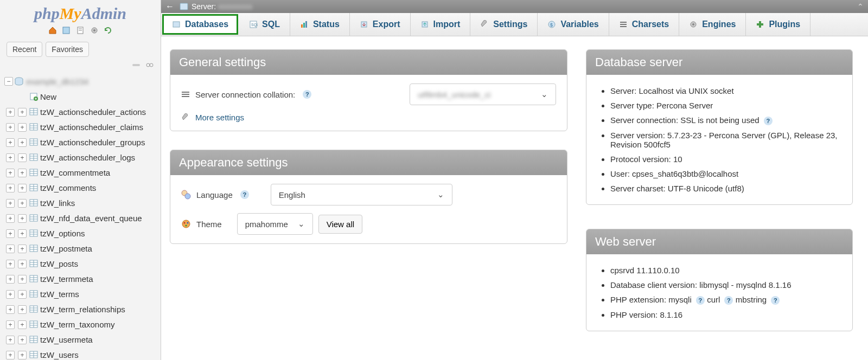 This screenshot has height=360, width=868. I want to click on info-item: PHP extension: mysqli ? curl ? mbstring …, so click(726, 300).